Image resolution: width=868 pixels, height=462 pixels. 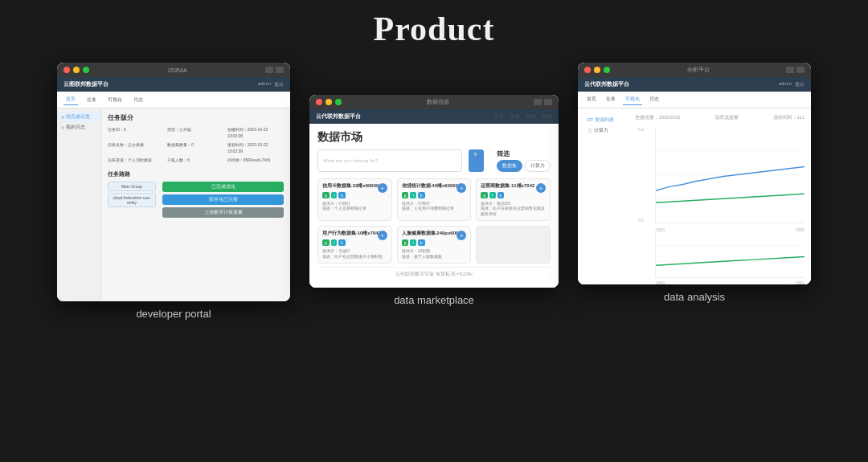 I want to click on market-nav-item-3: 数据, so click(x=547, y=117).